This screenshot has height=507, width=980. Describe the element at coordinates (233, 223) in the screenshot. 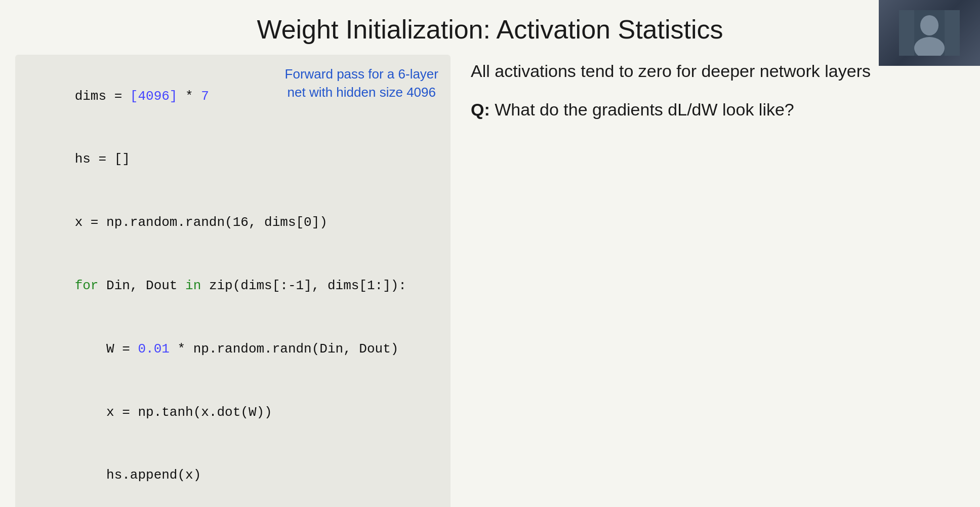

I see `code-line-3: x = np.random.randn(16, dims[0])` at that location.